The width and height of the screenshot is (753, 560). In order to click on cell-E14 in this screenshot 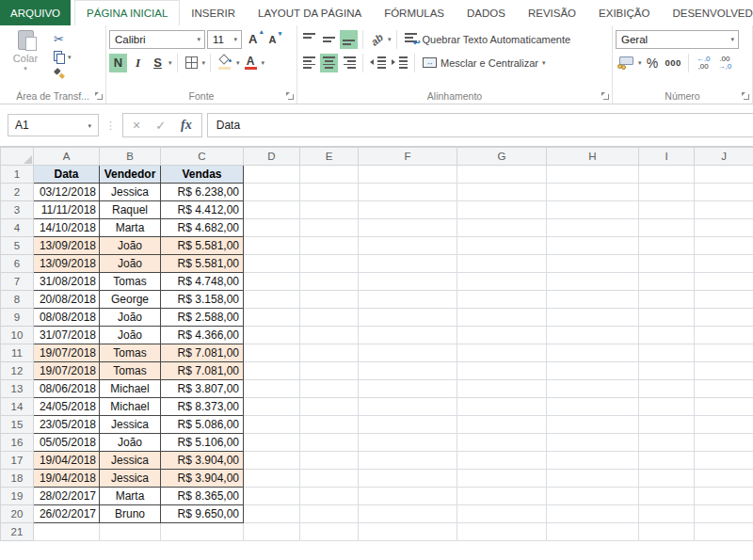, I will do `click(329, 407)`.